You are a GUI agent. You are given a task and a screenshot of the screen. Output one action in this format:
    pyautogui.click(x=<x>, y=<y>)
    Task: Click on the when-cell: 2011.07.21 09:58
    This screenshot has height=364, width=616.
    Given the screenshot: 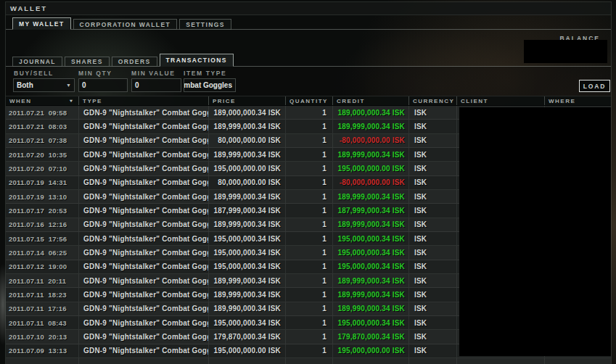 What is the action you would take?
    pyautogui.click(x=42, y=112)
    